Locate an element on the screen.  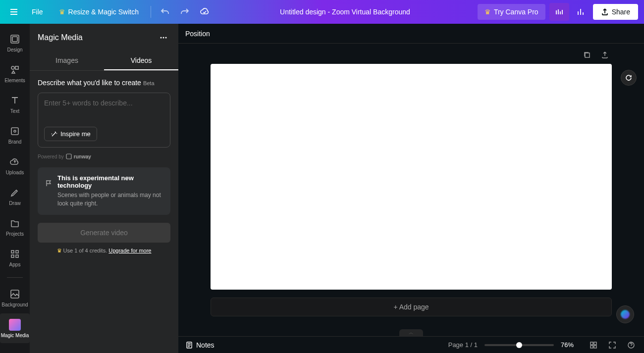
inspire-me-button: Inspire me is located at coordinates (70, 134).